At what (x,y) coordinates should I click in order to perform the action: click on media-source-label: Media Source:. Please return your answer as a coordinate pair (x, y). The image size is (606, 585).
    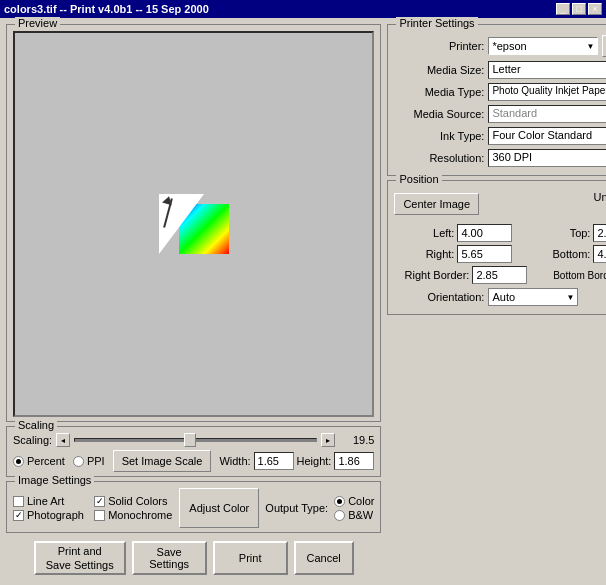
    Looking at the image, I should click on (439, 114).